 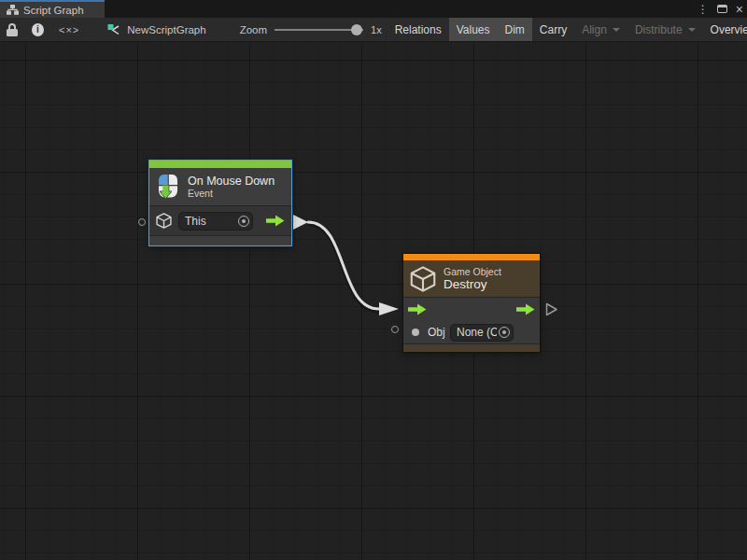 I want to click on graph-name: NewScriptGraph, so click(x=166, y=30).